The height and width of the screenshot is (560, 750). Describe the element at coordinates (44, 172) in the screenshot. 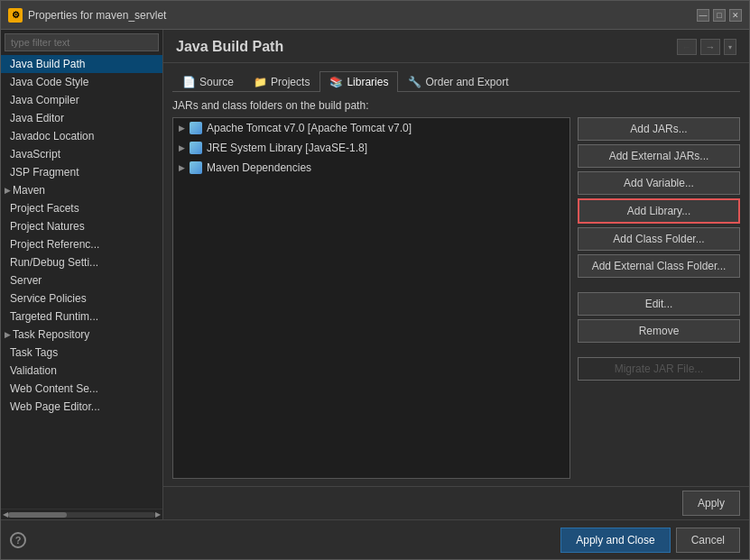

I see `sidebar-label: JSP Fragment` at that location.